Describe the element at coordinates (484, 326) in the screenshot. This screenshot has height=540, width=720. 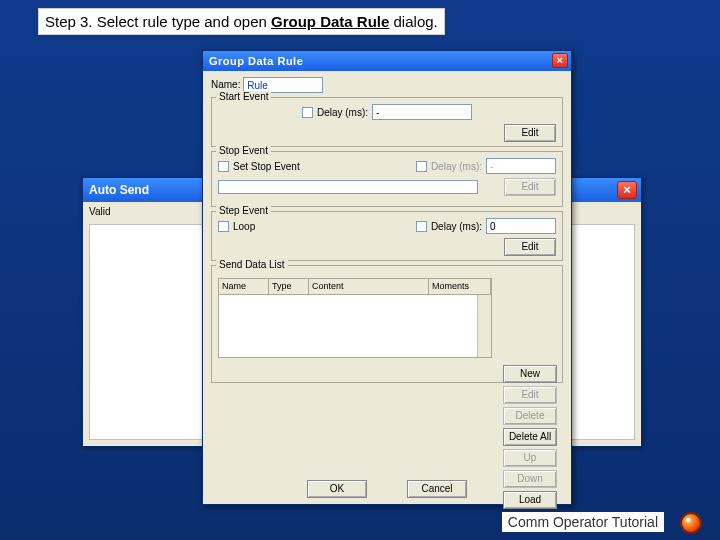
I see `scrollbar` at that location.